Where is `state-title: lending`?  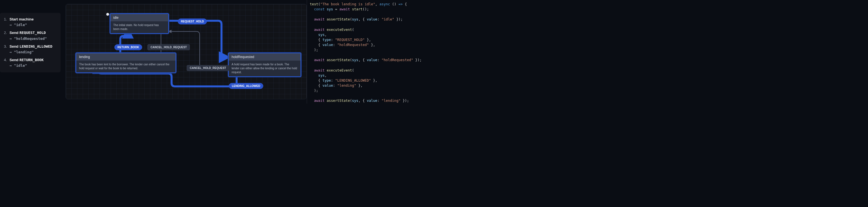
state-title: lending is located at coordinates (126, 57).